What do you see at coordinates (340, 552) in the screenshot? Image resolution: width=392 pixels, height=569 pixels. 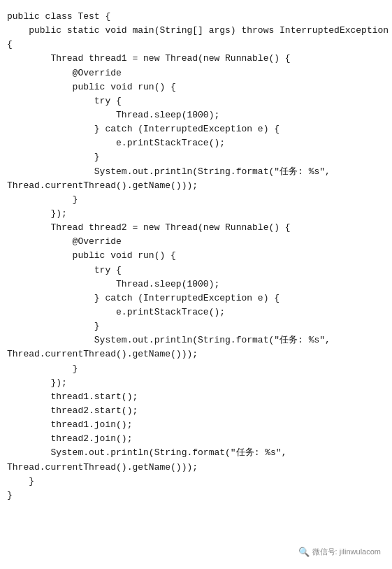 I see `watermark: 🔍 微信号: jilinwulacom` at bounding box center [340, 552].